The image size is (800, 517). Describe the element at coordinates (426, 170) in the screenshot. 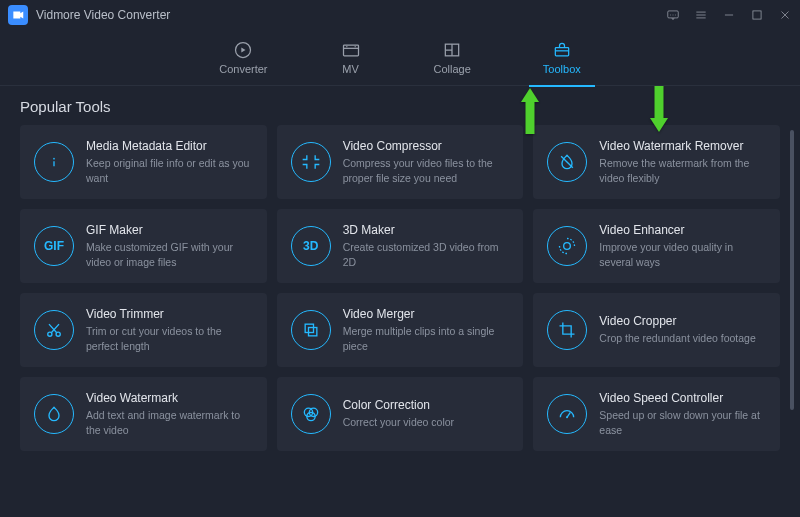

I see `tool-desc: Compress your video files to the proper …` at that location.